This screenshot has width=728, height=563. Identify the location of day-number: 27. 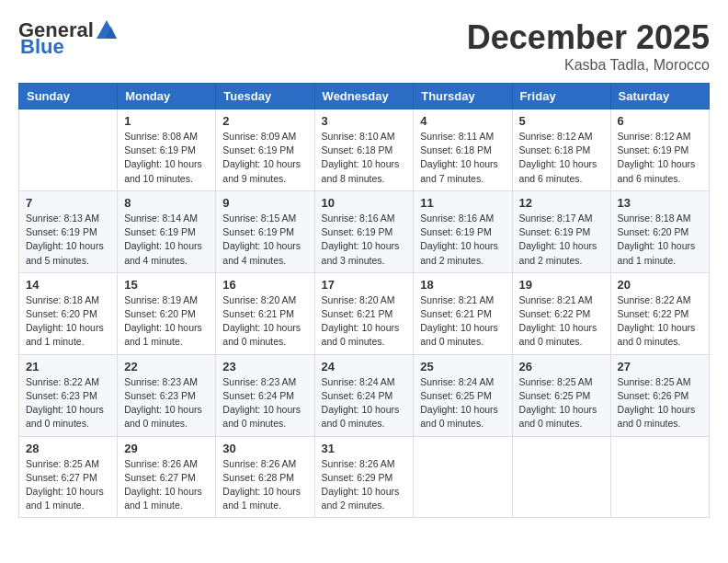
(660, 366).